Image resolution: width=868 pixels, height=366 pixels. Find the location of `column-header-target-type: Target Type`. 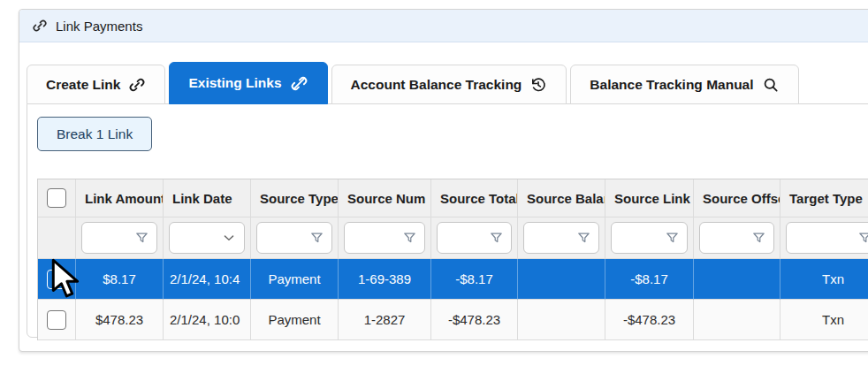

column-header-target-type: Target Type is located at coordinates (824, 198).